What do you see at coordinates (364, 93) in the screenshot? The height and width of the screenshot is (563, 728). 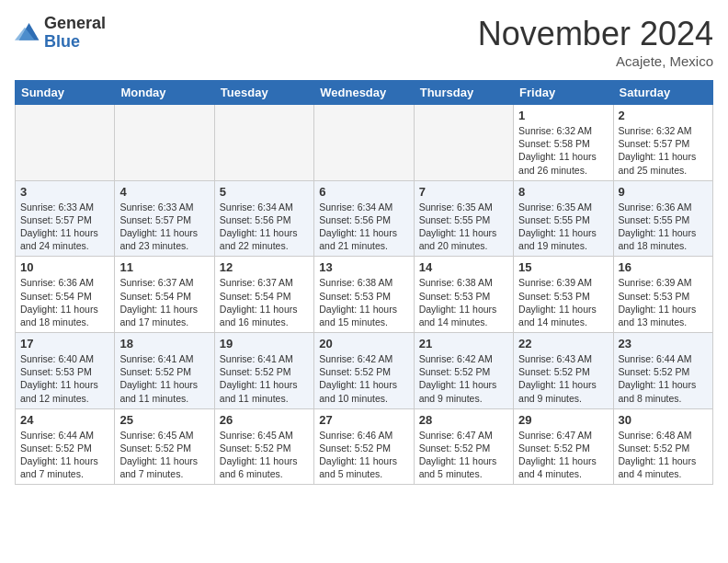 I see `weekday-header-wednesday: Wednesday` at bounding box center [364, 93].